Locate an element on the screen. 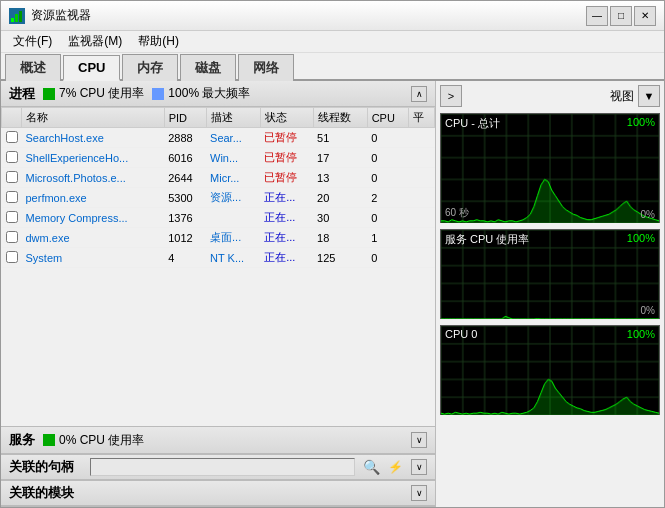 The height and width of the screenshot is (508, 665). max-freq-badge: 100% 最大频率 is located at coordinates (201, 94).